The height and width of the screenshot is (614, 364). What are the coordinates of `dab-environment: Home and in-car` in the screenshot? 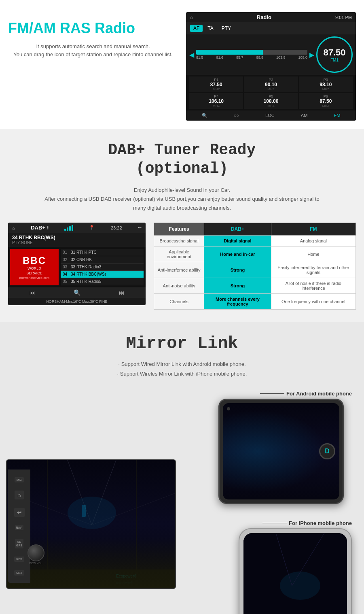 It's located at (238, 254).